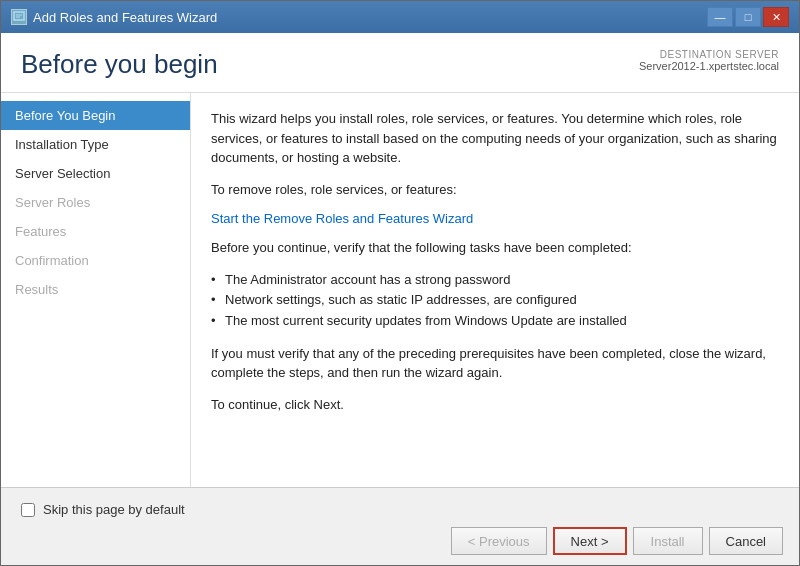 This screenshot has width=800, height=566. Describe the element at coordinates (342, 218) in the screenshot. I see `remove-link: Start the Remove Roles and Features Wiza…` at that location.